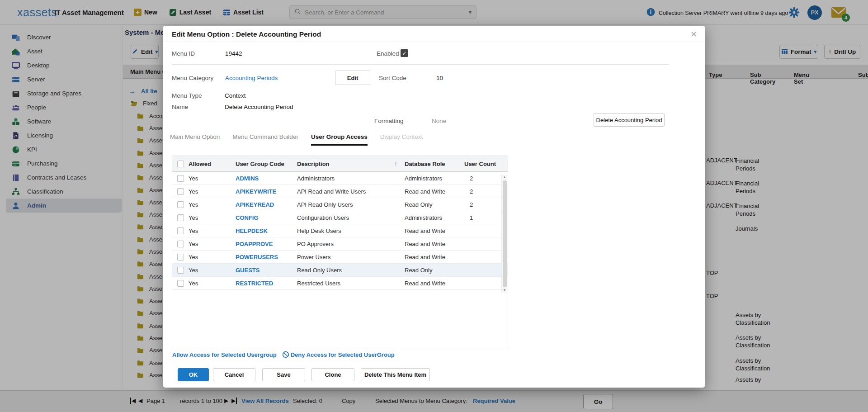 The height and width of the screenshot is (412, 868). I want to click on access-links: Allow Access for Selected Usergroup Deny…, so click(283, 355).